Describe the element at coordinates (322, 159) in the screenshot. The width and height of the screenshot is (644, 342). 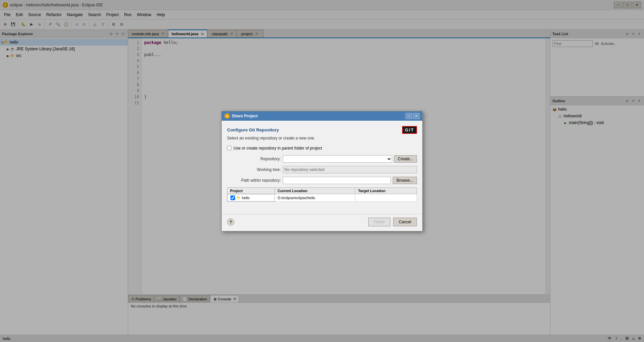
I see `repository-row: Repository: Create...` at that location.